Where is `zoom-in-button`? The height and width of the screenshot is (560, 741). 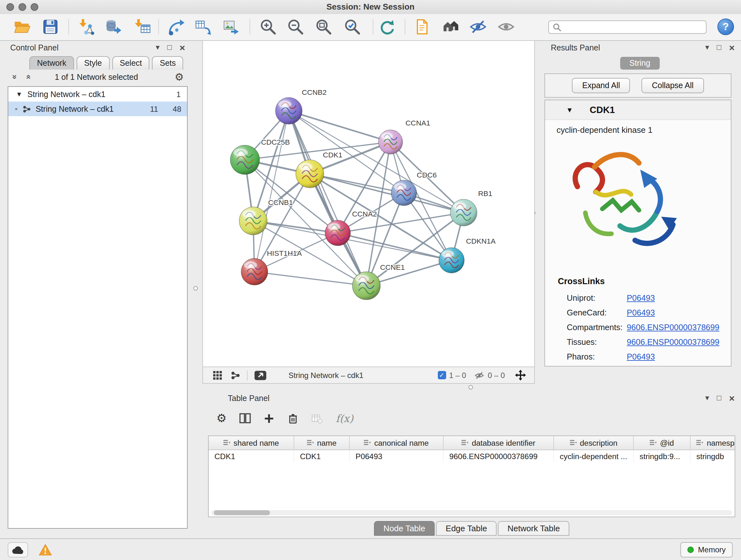
zoom-in-button is located at coordinates (268, 27).